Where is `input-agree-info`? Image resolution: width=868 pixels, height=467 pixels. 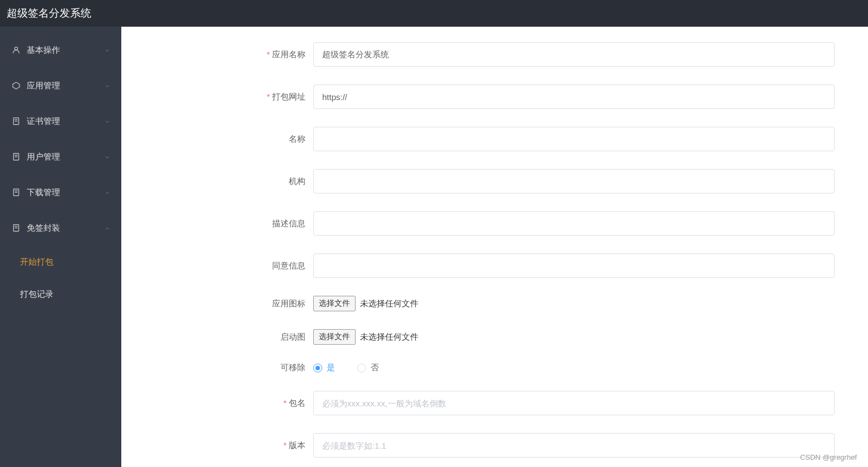
input-agree-info is located at coordinates (574, 266).